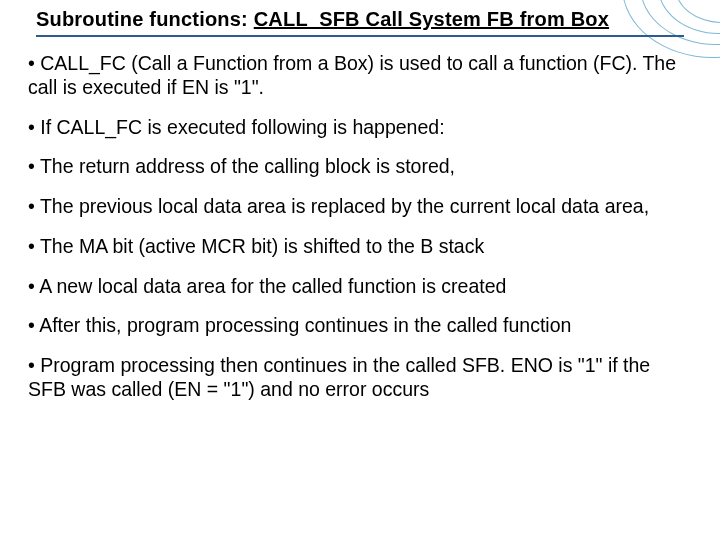 This screenshot has width=720, height=540. I want to click on title-plain: Subroutine functions:, so click(145, 19).